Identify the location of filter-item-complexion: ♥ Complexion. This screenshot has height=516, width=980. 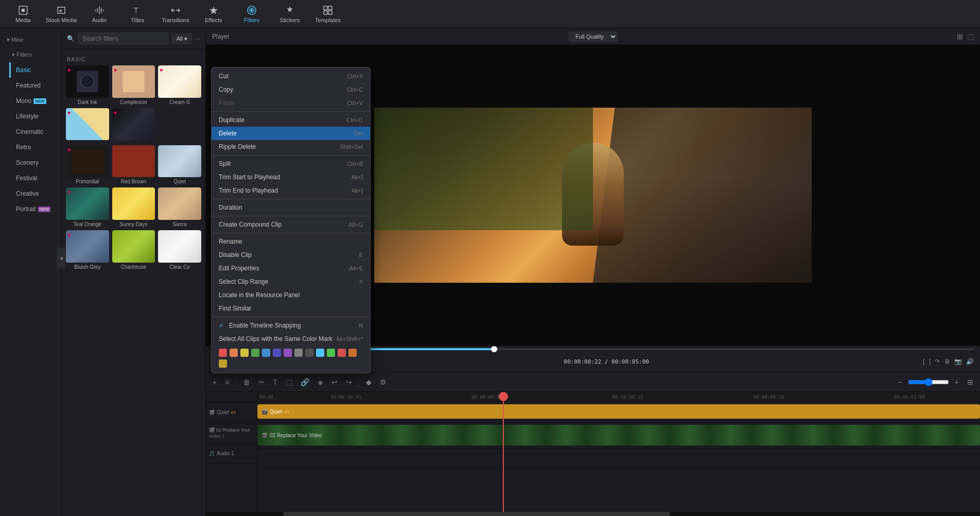
(134, 85).